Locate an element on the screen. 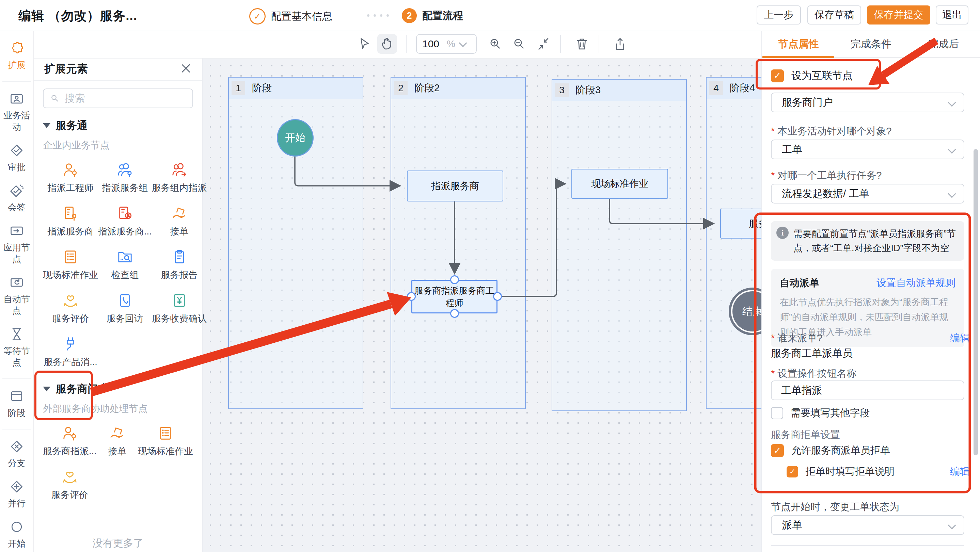 Image resolution: width=980 pixels, height=552 pixels. save-submit-button: 保存并提交 is located at coordinates (899, 15).